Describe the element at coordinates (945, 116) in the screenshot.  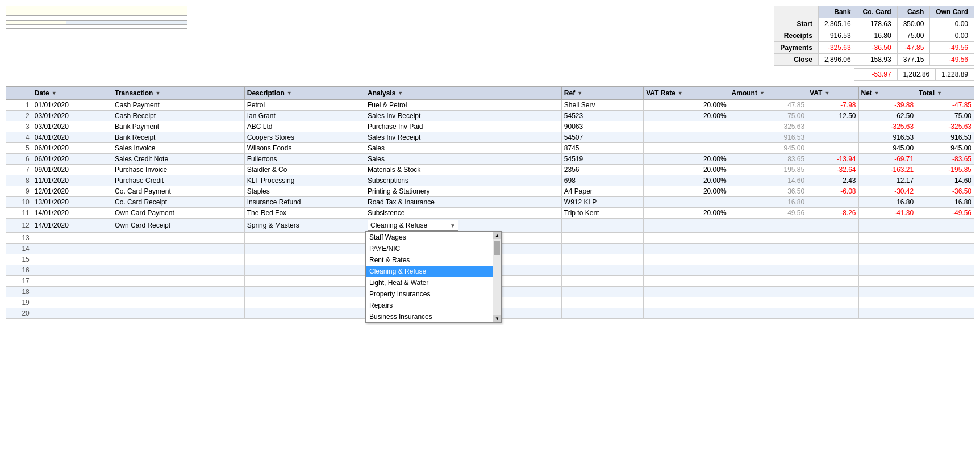
I see `total-cell: 75.00` at that location.